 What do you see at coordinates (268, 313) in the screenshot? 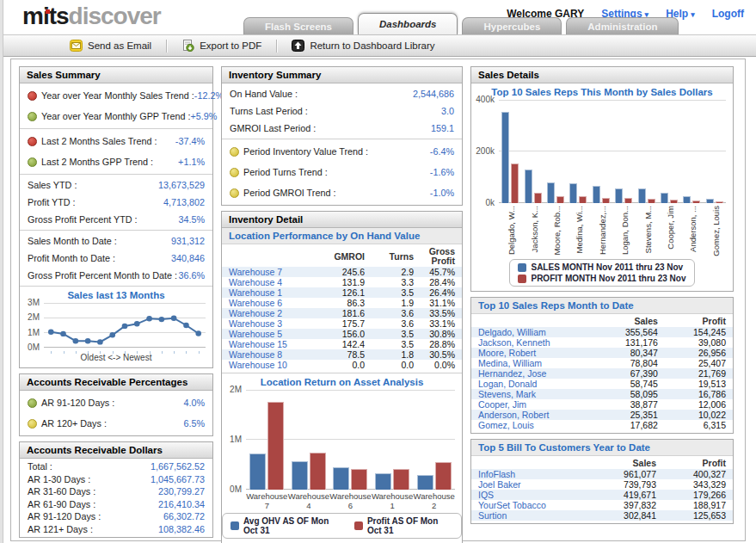
I see `cell-name-link: Warehouse 2` at bounding box center [268, 313].